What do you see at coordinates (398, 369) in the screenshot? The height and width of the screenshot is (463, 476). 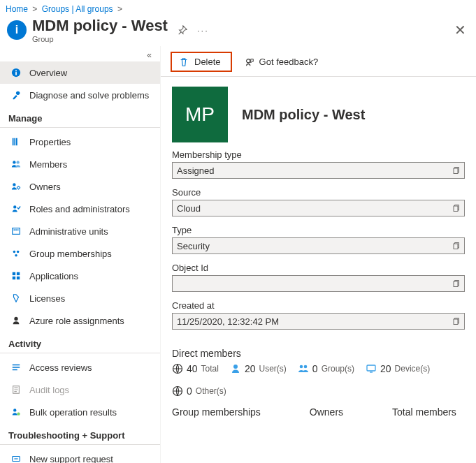 I see `stat-devices: 20 Device(s)` at bounding box center [398, 369].